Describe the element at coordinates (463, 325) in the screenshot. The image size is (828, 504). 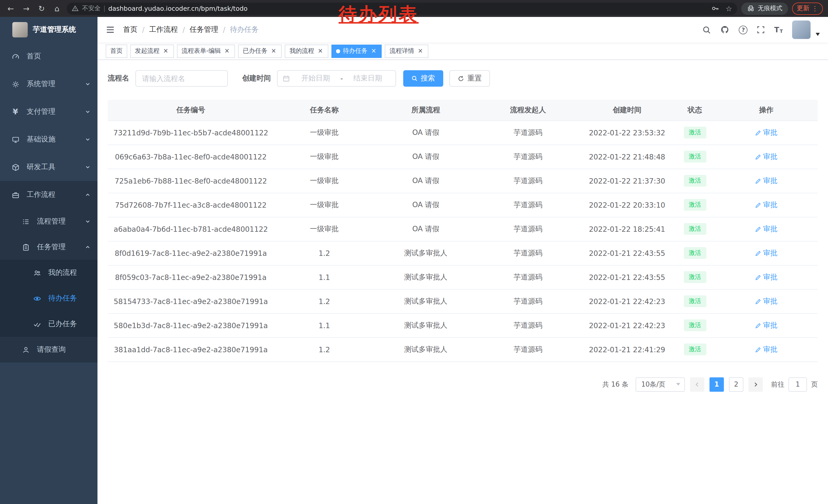
I see `table-row: 580e1b3d-7ac8-11ec-a9e2-a2380e71991a1.1测…` at that location.